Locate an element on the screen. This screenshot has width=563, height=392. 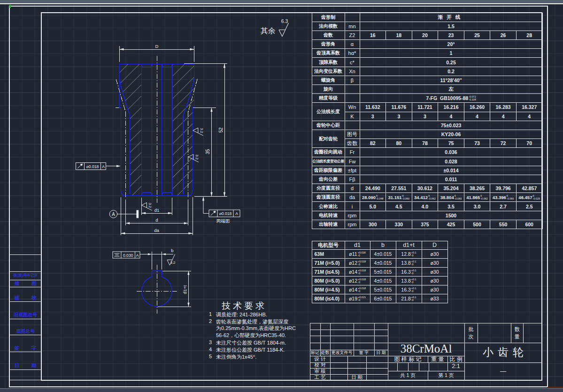
tech-req-line: 2齿轮表面渗氮处理，渗氮层深度 is located at coordinates (263, 322).